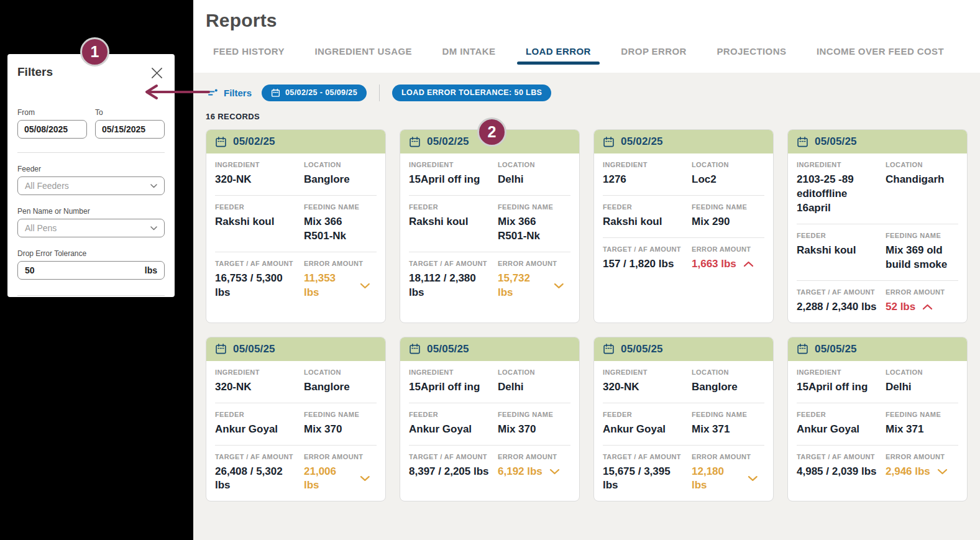 This screenshot has width=980, height=540. What do you see at coordinates (877, 466) in the screenshot?
I see `target-error-row: TARGET / AF AMOUNT 4,985 / 2,039 lbs ERR…` at bounding box center [877, 466].